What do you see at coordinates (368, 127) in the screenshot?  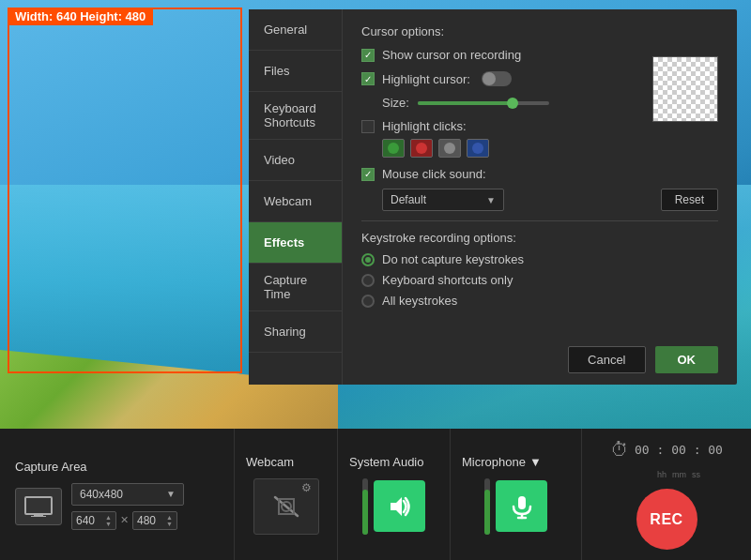 I see `highlight-clicks-checkbox` at bounding box center [368, 127].